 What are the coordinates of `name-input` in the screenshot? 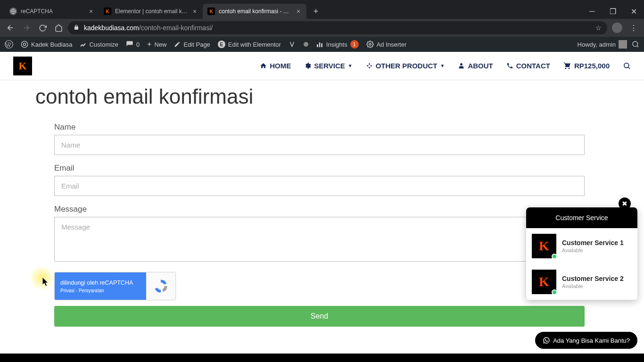 It's located at (320, 145).